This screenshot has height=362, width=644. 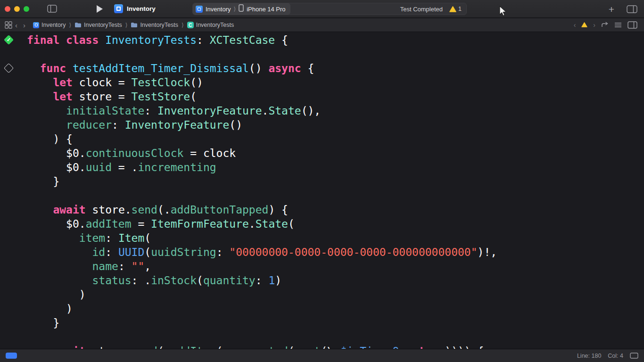 What do you see at coordinates (611, 9) in the screenshot?
I see `add-editor-tab-button: +` at bounding box center [611, 9].